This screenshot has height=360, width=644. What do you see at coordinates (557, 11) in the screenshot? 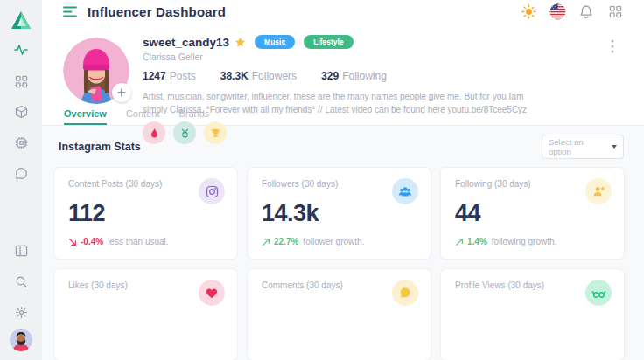
I see `language-selector` at bounding box center [557, 11].